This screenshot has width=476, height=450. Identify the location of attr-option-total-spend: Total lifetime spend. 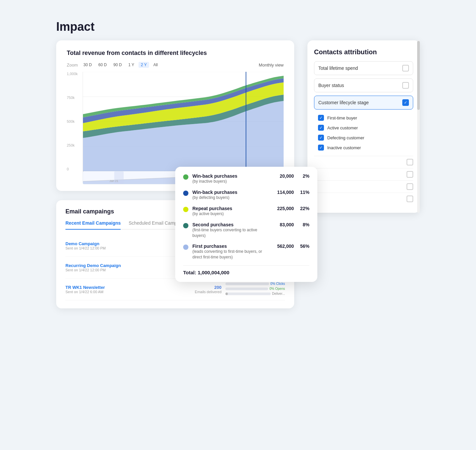
(364, 68).